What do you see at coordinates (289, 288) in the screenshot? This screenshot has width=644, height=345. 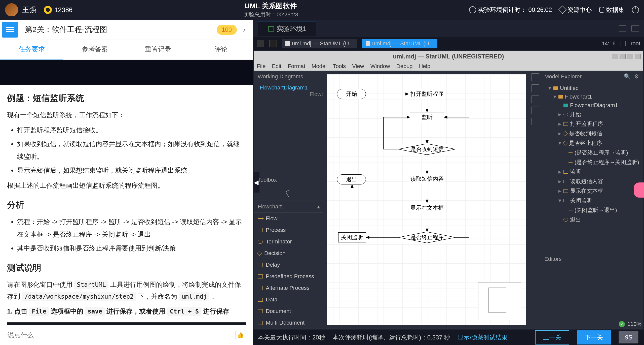 I see `toolbox-alternate: Alternate Process` at bounding box center [289, 288].